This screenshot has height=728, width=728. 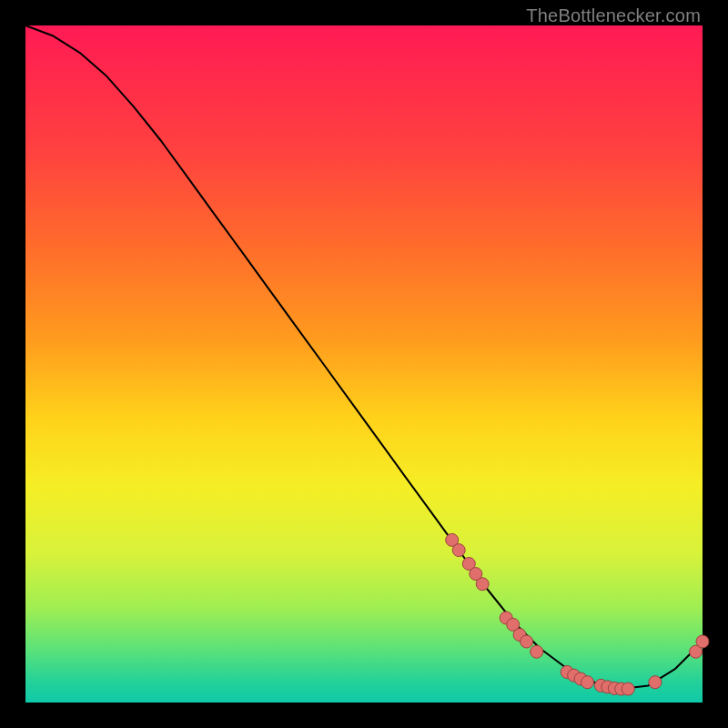 What do you see at coordinates (613, 16) in the screenshot?
I see `attribution-label: TheBottlenecker.com` at bounding box center [613, 16].